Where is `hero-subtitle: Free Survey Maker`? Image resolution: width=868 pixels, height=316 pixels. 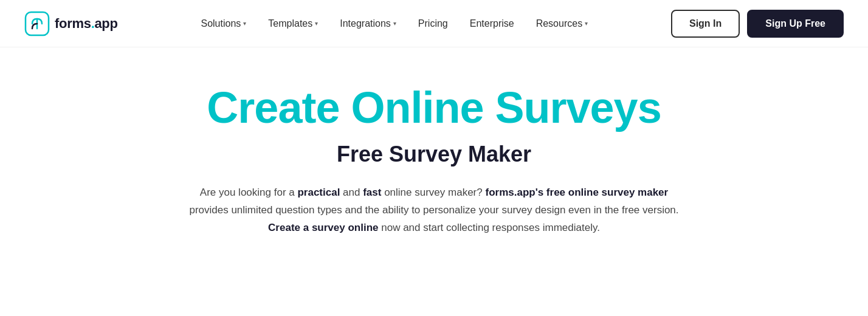 hero-subtitle: Free Survey Maker is located at coordinates (434, 154).